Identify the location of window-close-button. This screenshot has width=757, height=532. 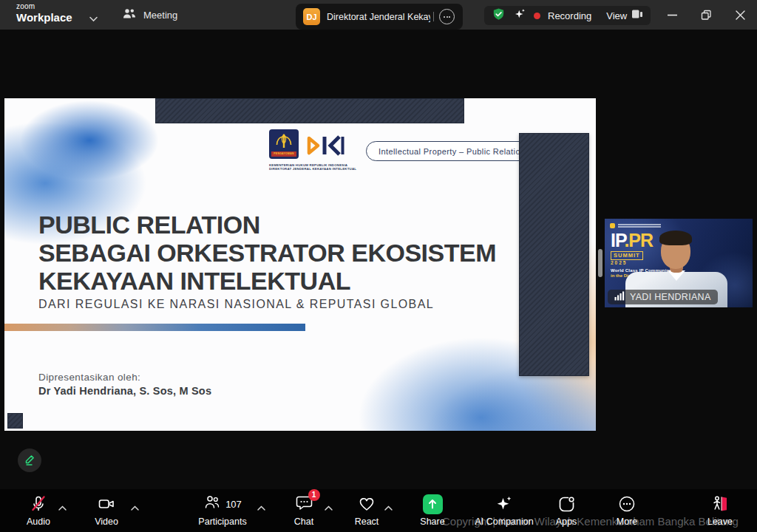
(740, 15).